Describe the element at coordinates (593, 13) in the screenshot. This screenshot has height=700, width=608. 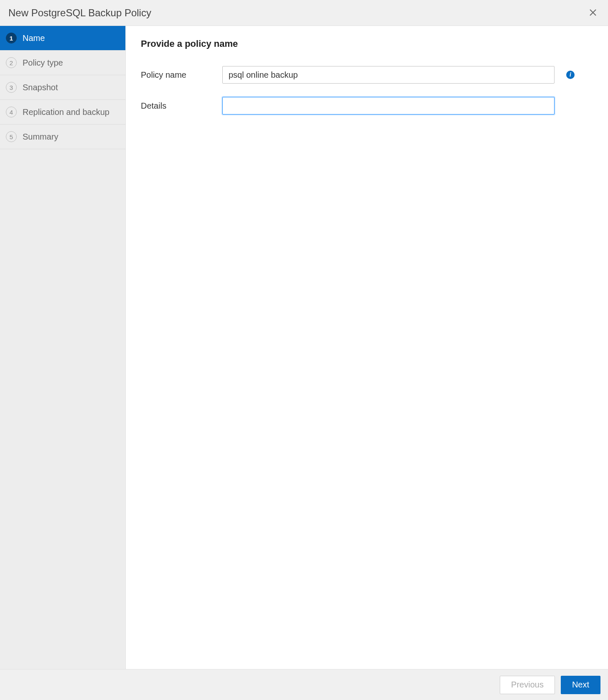
I see `close-icon` at that location.